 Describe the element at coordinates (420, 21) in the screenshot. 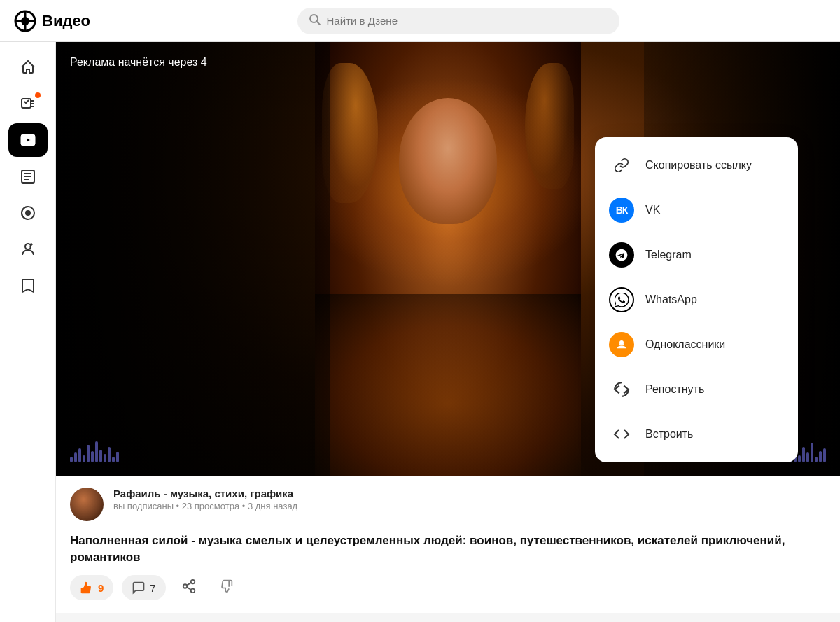

I see `header: Видео` at that location.